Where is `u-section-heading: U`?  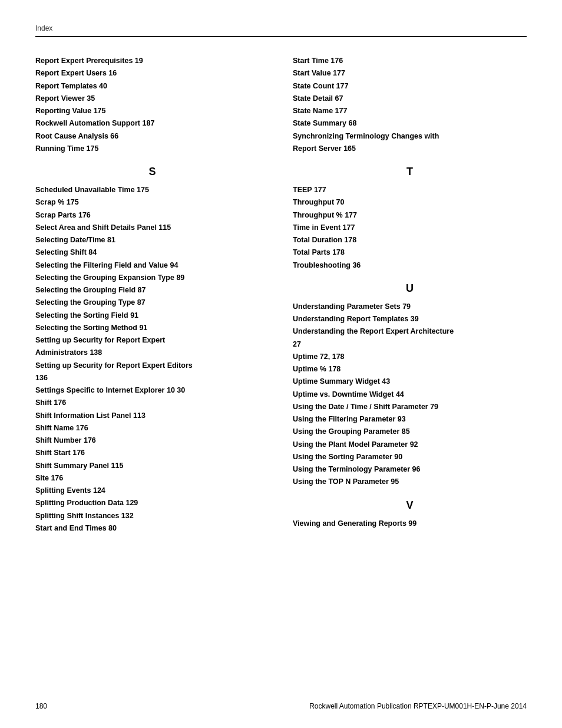 u-section-heading: U is located at coordinates (410, 289).